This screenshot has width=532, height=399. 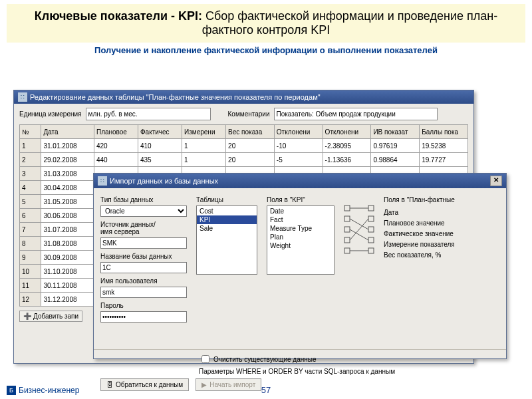 I want to click on comment-label: Комментарии, so click(x=249, y=114).